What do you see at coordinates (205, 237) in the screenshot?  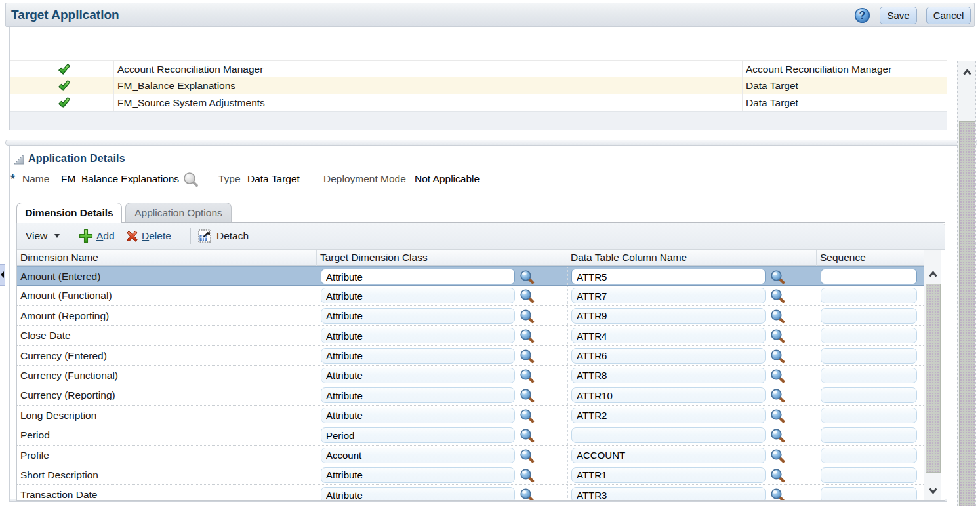 I see `detach-icon` at bounding box center [205, 237].